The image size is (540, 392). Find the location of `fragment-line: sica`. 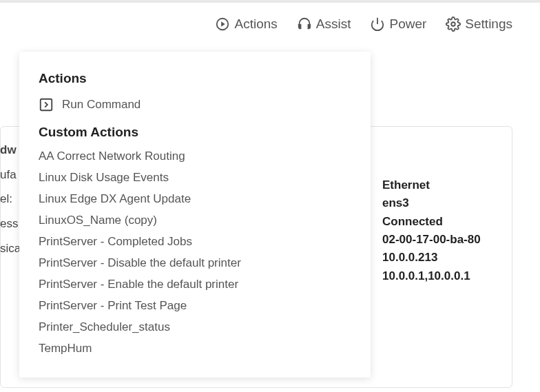

fragment-line: sica is located at coordinates (10, 249).